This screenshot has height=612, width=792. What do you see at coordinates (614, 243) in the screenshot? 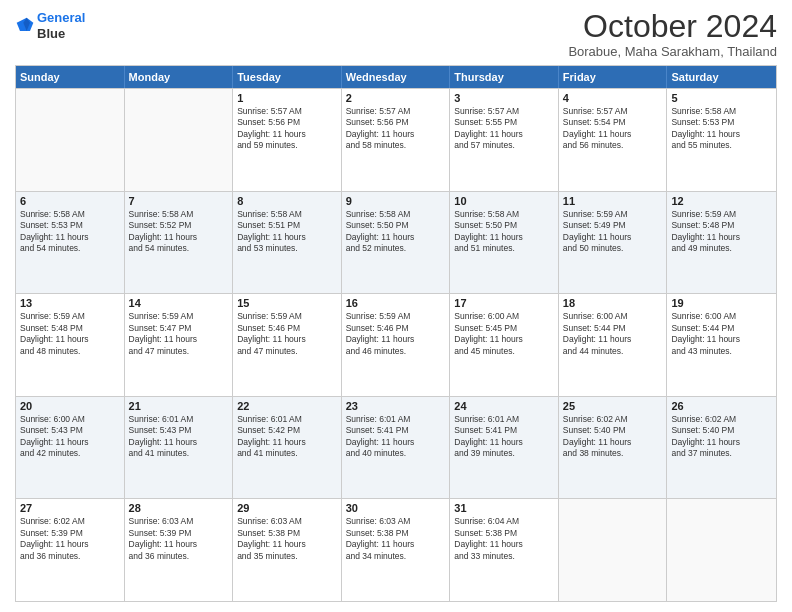
I see `calendar-cell: 11Sunrise: 5:59 AMSunset: 5:49 PMDayligh…` at bounding box center [614, 243].